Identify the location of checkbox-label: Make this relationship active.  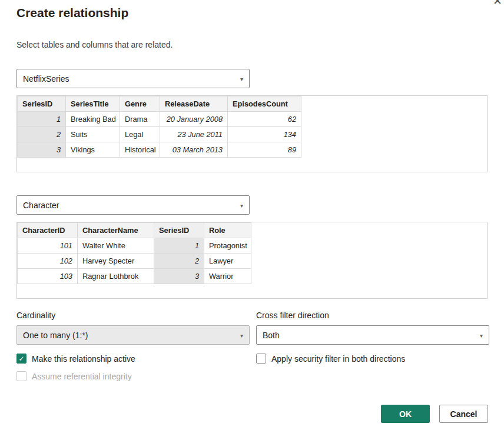
(84, 359).